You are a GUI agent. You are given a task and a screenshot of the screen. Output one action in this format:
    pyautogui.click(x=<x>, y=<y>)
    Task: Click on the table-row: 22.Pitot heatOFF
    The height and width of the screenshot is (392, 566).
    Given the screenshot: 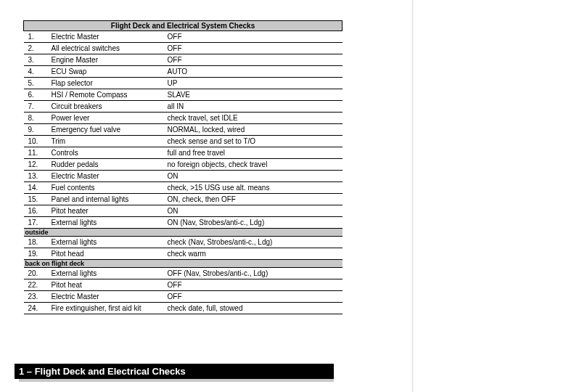 What is the action you would take?
    pyautogui.click(x=183, y=285)
    